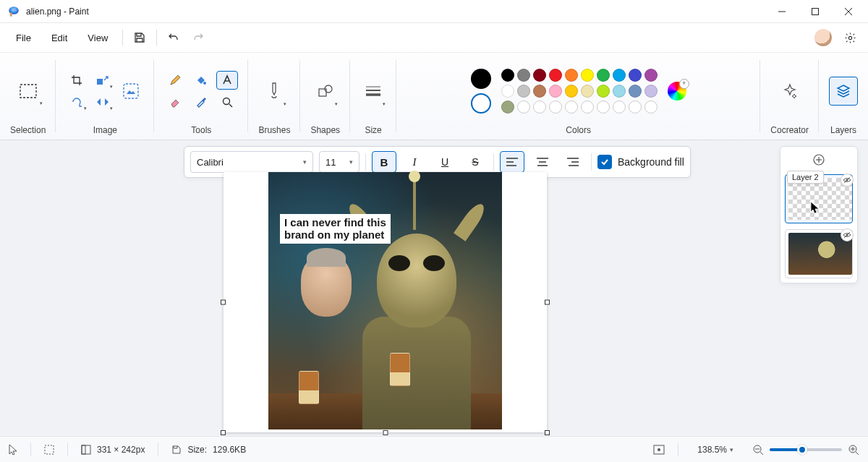 The height and width of the screenshot is (462, 868). I want to click on align-center-button, so click(542, 162).